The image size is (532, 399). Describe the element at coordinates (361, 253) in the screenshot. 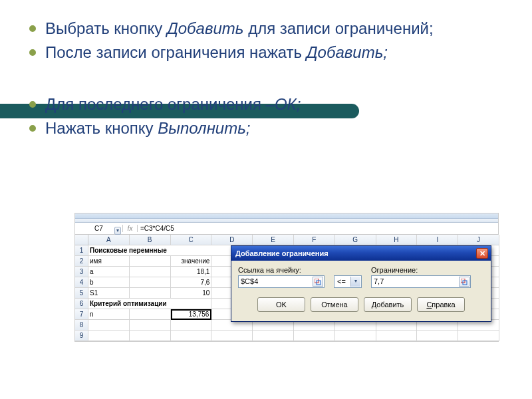

I see `dialog-titlebar: Добавление ограничения ✕` at that location.